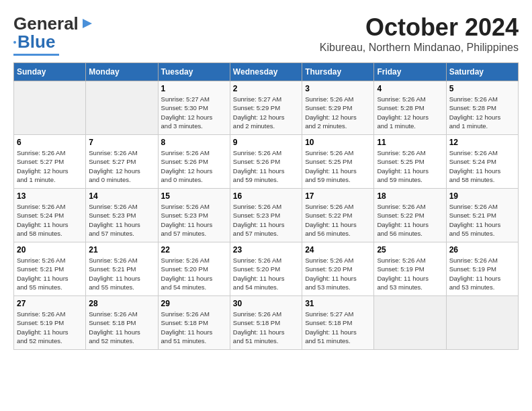 The width and height of the screenshot is (532, 411). Describe the element at coordinates (482, 216) in the screenshot. I see `calendar-cell-w3-d7: 19Sunrise: 5:26 AM Sunset: 5:21 PM Dayli…` at that location.